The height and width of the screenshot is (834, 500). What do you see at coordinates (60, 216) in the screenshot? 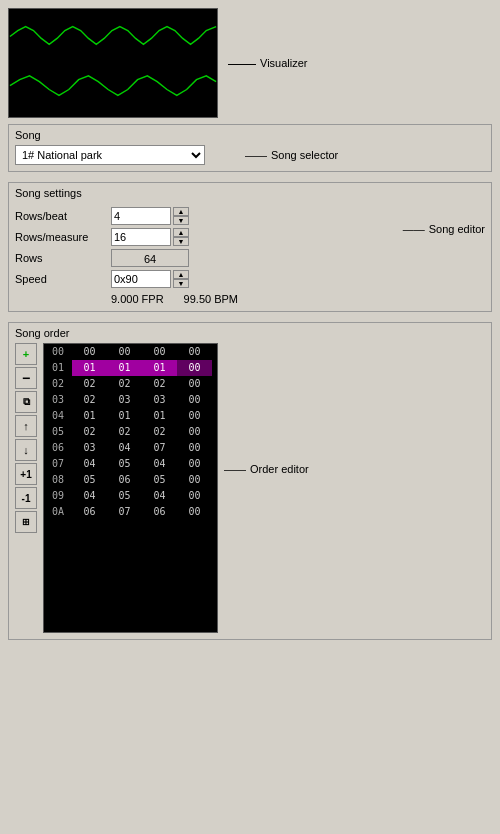
I see `rows-beat-label: Rows/beat` at bounding box center [60, 216].